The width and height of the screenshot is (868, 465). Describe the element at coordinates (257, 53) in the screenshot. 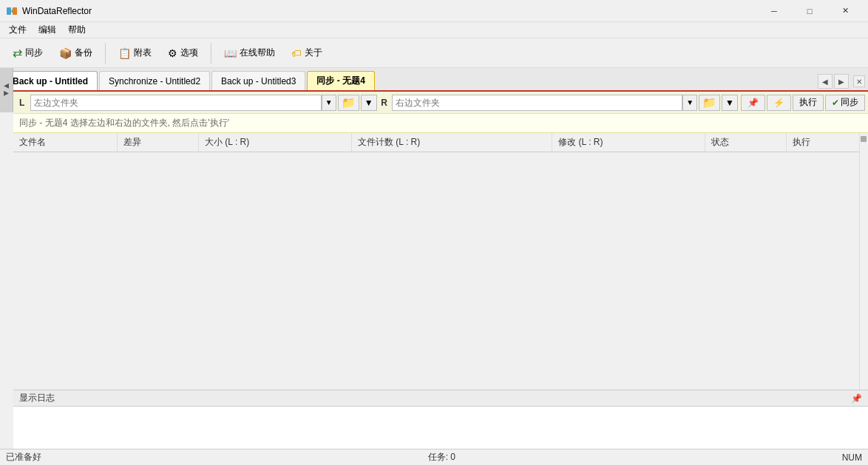

I see `help-label: 在线帮助` at that location.